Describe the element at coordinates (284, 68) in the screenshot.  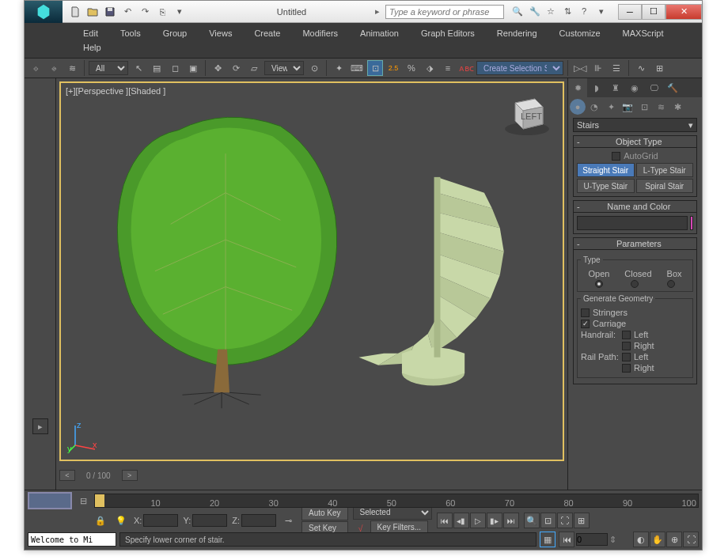
I see `ref-coord-dropdown: View` at that location.